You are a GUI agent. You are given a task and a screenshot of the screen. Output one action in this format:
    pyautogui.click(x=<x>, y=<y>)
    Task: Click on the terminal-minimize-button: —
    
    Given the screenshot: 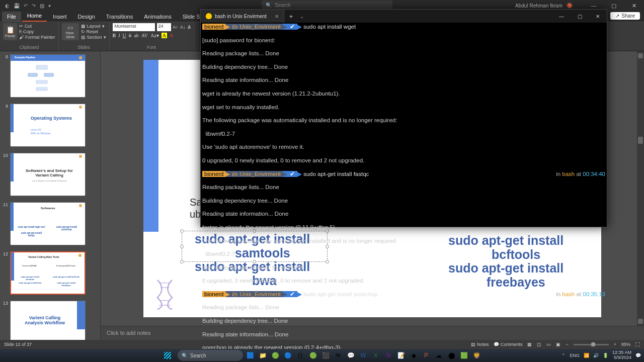 What is the action you would take?
    pyautogui.click(x=561, y=16)
    